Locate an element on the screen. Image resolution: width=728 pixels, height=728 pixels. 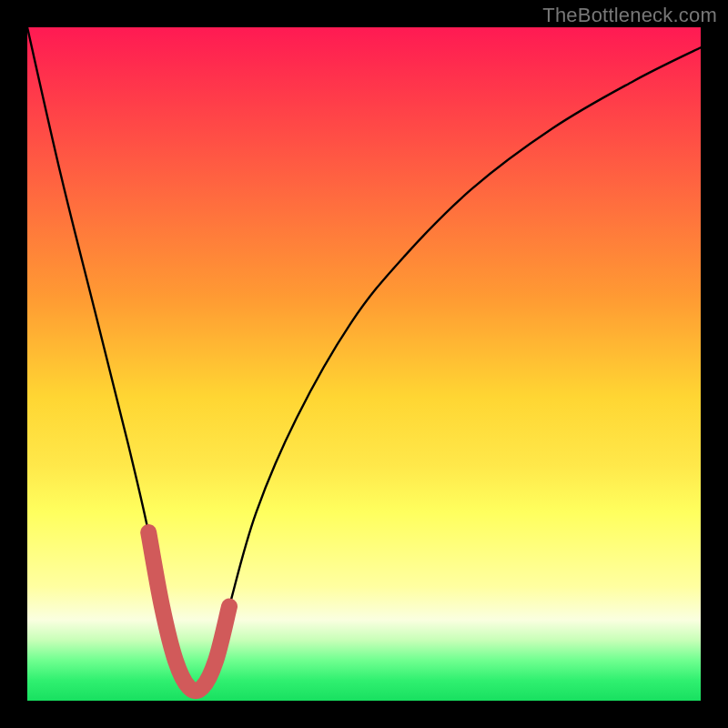
highlight-region is located at coordinates (189, 612).